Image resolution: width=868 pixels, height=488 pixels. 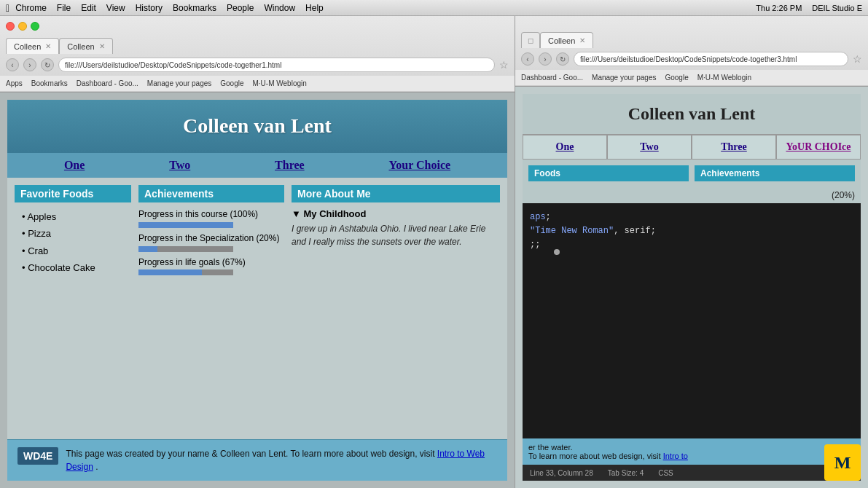 I want to click on statusbar-language: CSS, so click(x=666, y=473).